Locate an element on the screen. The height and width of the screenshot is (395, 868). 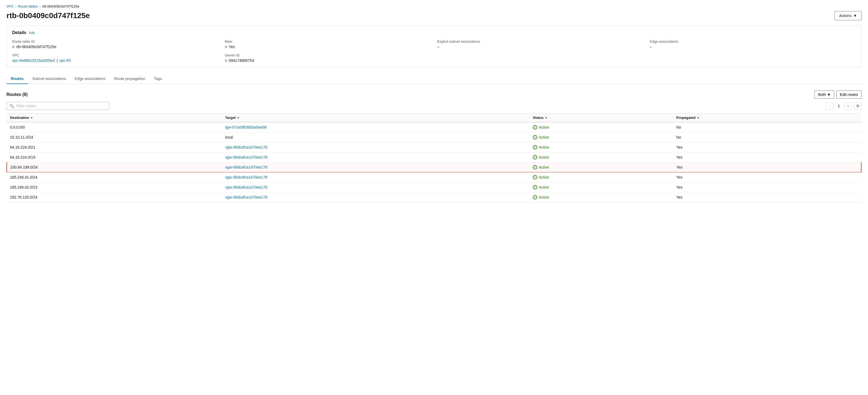
target-link-6: vgw-06dcefca1470ee176 is located at coordinates (246, 187).